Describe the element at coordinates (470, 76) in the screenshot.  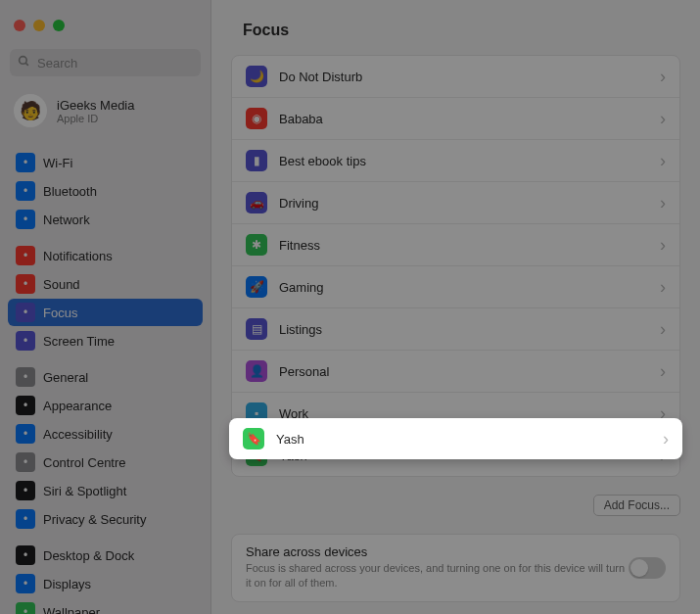
I see `focus-mode-label: Do Not Disturb` at that location.